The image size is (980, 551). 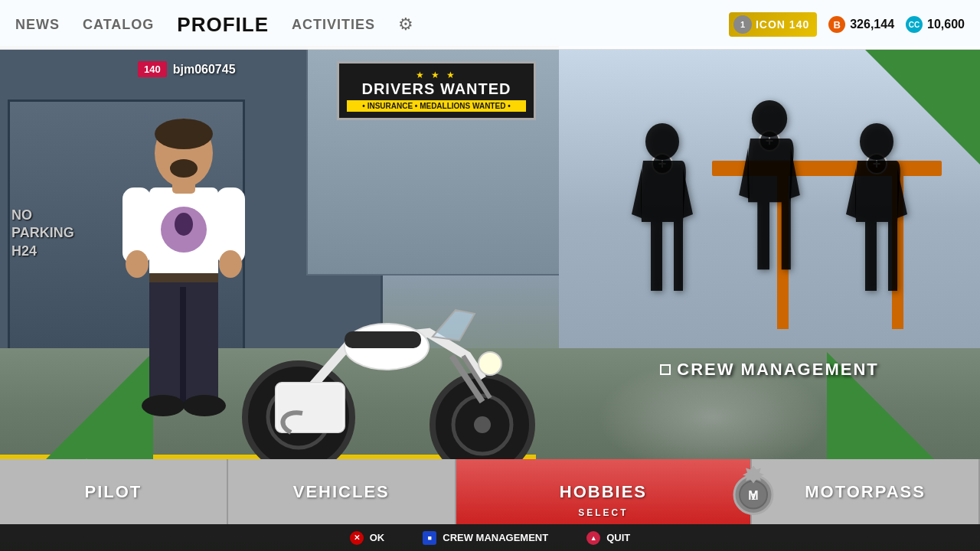 I want to click on svg-text: 1, so click(x=753, y=496).